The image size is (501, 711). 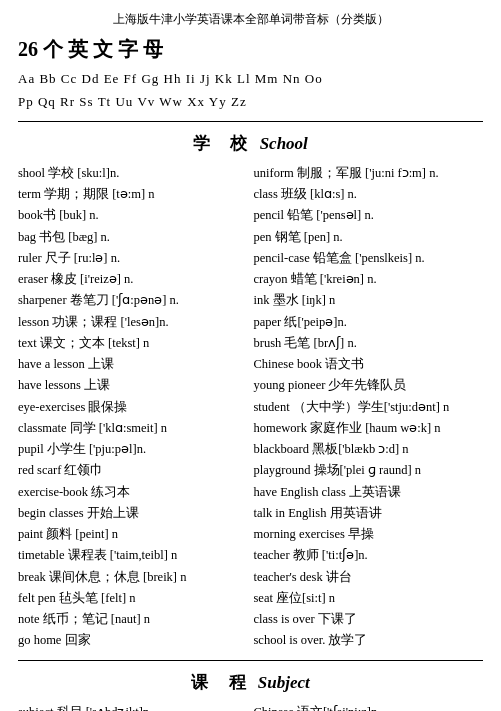 What do you see at coordinates (250, 20) in the screenshot?
I see `page-title: 上海版牛津小学英语课本全部单词带音标（分类版）` at bounding box center [250, 20].